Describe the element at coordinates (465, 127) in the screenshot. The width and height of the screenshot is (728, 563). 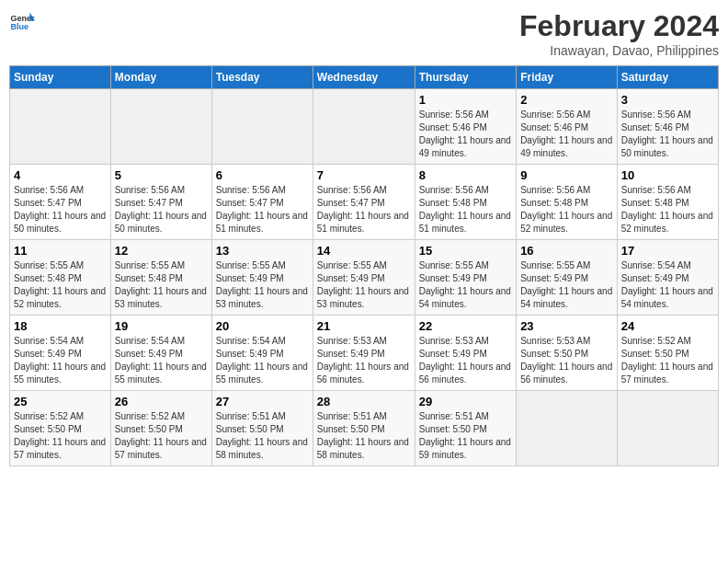
I see `calendar-cell: 1 Sunrise: 5:56 AMSunset: 5:46 PMDayligh…` at that location.